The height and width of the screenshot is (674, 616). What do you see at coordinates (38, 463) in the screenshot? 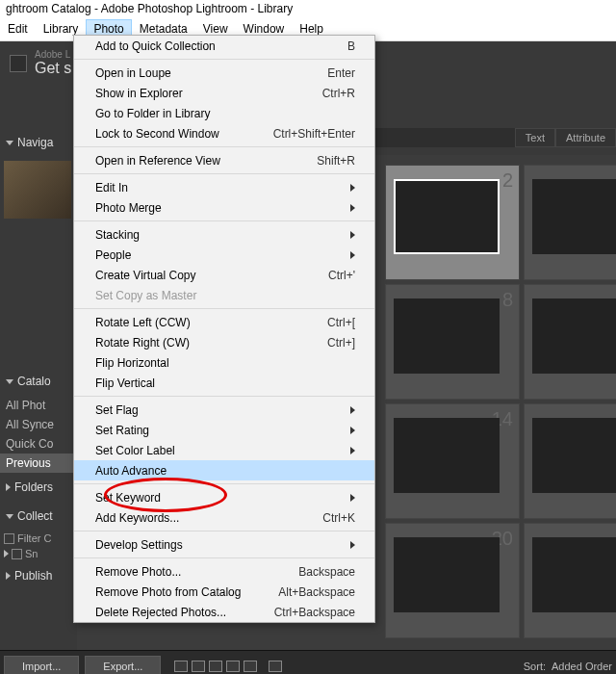
I see `catalog-item-previous-import: Previous` at bounding box center [38, 463].